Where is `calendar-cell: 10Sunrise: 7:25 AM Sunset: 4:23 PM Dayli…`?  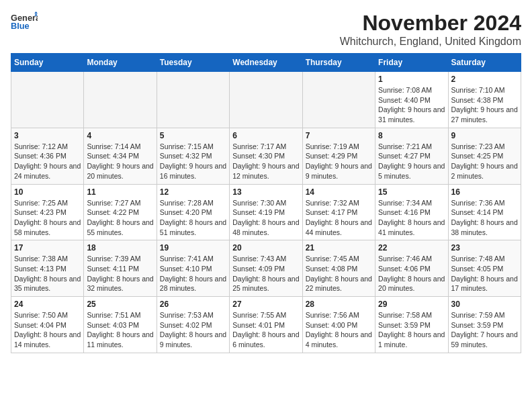
calendar-cell: 10Sunrise: 7:25 AM Sunset: 4:23 PM Dayli… is located at coordinates (48, 212).